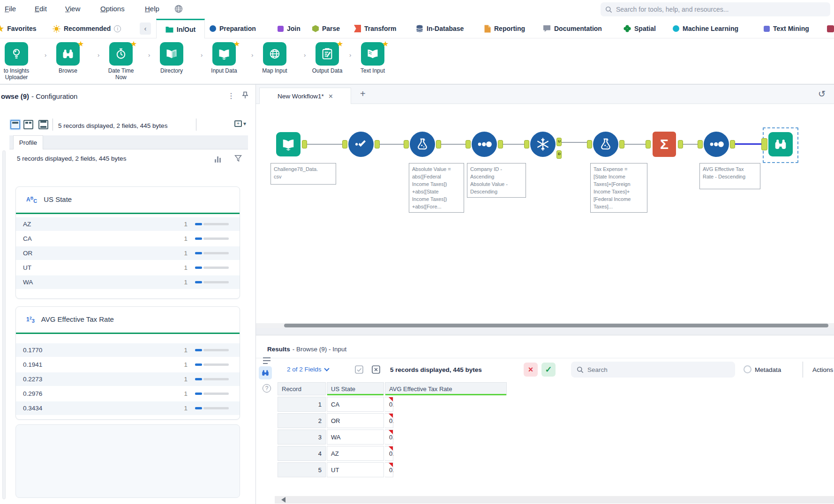 The image size is (834, 504). Describe the element at coordinates (556, 326) in the screenshot. I see `scrollbar-thumb` at that location.